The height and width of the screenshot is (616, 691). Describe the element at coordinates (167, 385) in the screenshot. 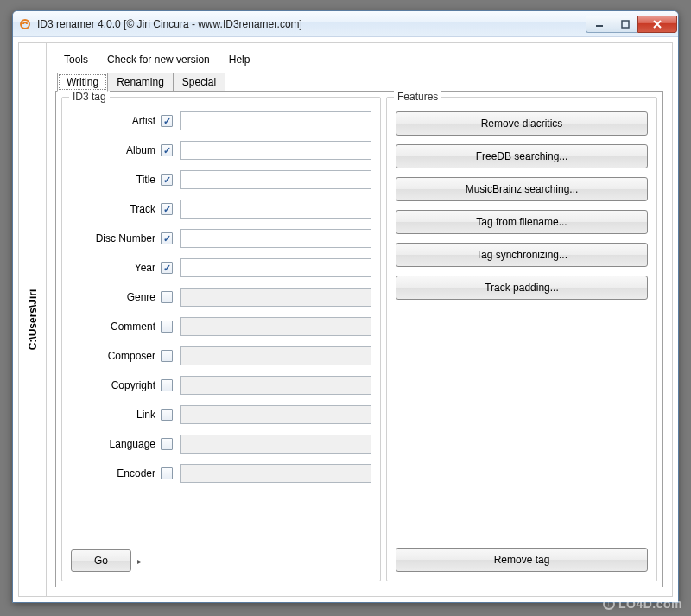

I see `checkbox-copyright` at that location.